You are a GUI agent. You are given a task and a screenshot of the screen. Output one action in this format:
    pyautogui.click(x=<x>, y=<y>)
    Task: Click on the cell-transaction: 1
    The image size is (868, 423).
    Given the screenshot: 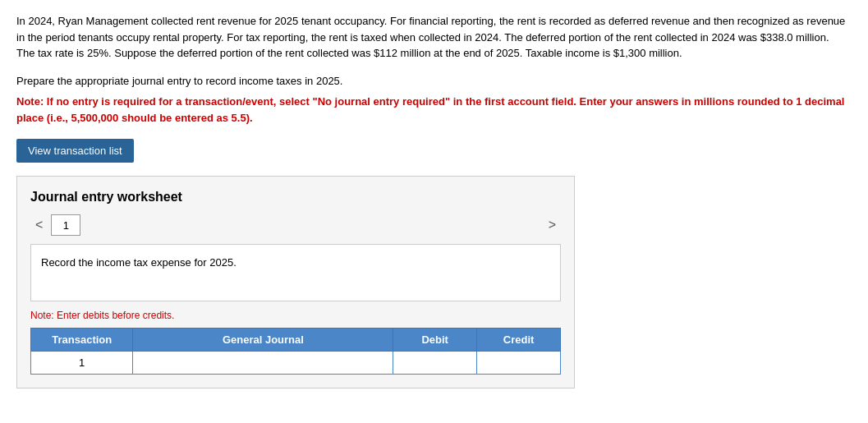 What is the action you would take?
    pyautogui.click(x=82, y=363)
    